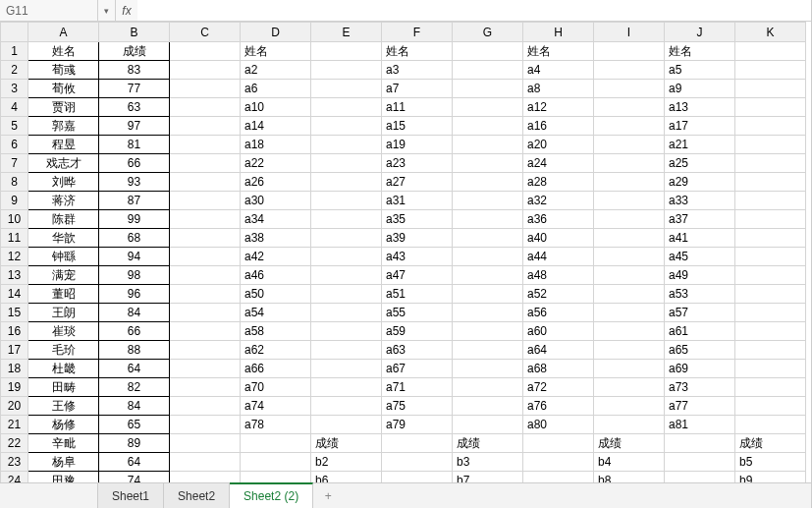 The height and width of the screenshot is (508, 812). Describe the element at coordinates (559, 350) in the screenshot. I see `cell-H17: a64` at that location.